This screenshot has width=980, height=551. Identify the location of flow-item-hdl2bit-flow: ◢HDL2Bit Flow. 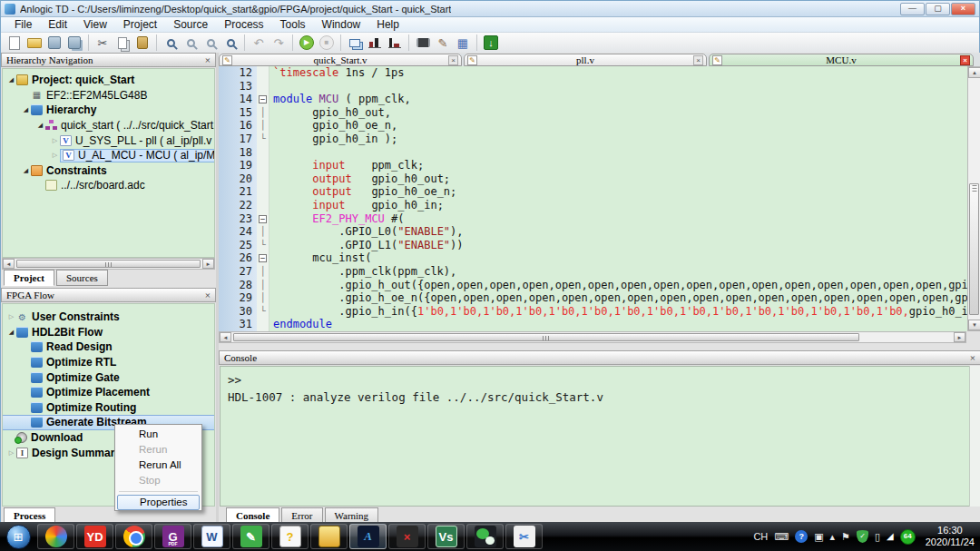
(109, 332).